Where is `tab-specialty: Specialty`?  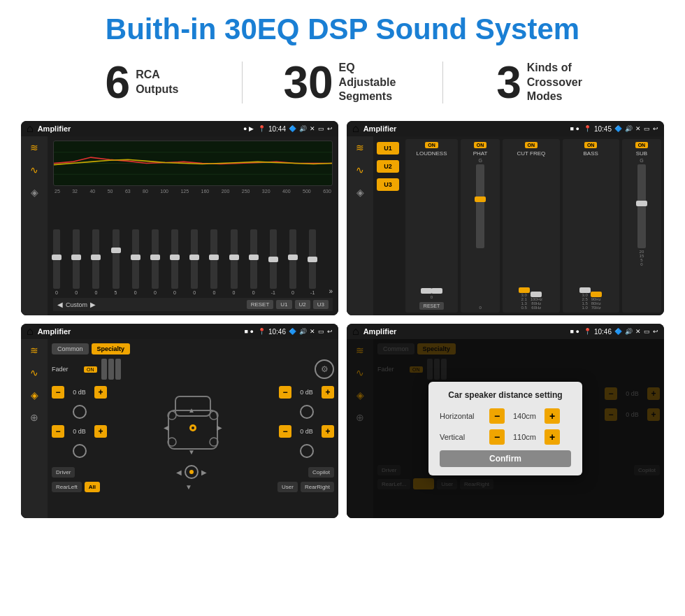 tab-specialty: Specialty is located at coordinates (111, 349).